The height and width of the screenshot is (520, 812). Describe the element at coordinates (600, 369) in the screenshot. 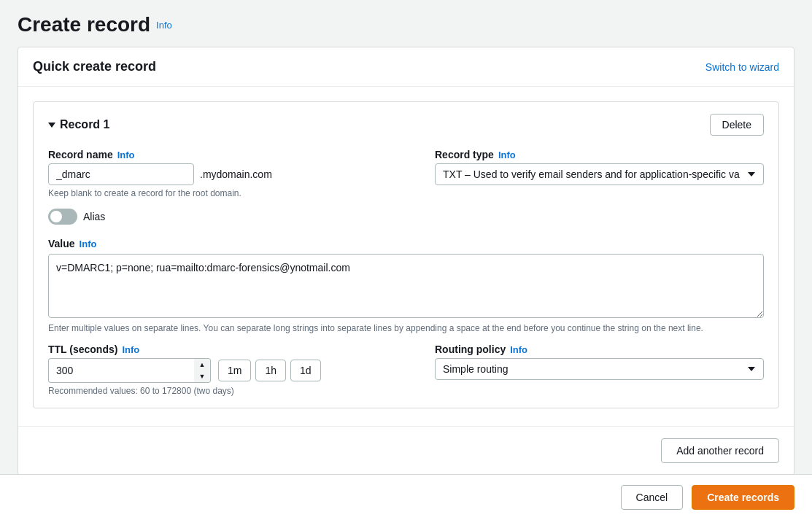

I see `routing-policy-select-wrapper: Simple routing Weighted Latency Failover…` at that location.